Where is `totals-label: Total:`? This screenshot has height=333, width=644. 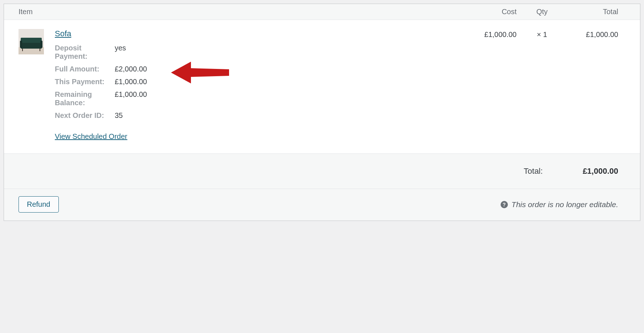
totals-label: Total: is located at coordinates (534, 171).